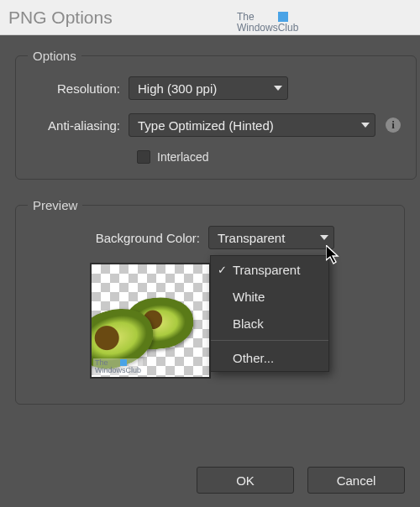 This screenshot has width=420, height=507. I want to click on options-legend: Options, so click(55, 55).